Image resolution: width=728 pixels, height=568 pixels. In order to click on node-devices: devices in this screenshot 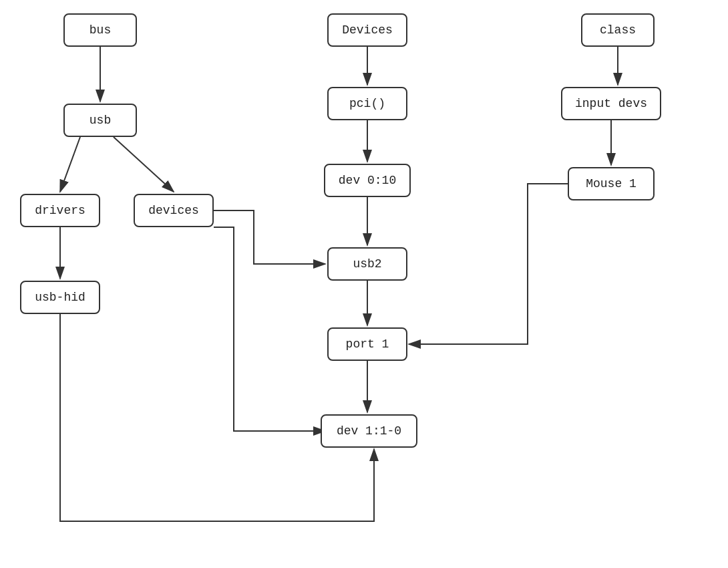, I will do `click(174, 210)`.